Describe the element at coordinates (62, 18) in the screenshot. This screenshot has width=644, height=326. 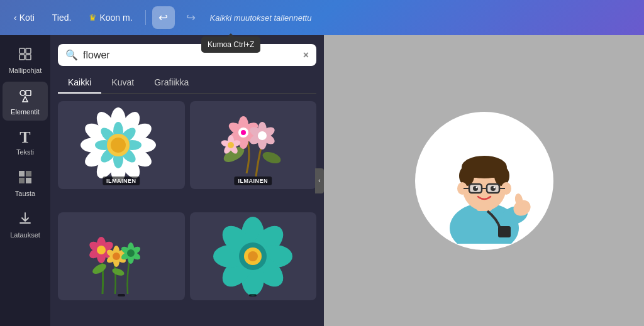
I see `file-label: Tied.` at that location.